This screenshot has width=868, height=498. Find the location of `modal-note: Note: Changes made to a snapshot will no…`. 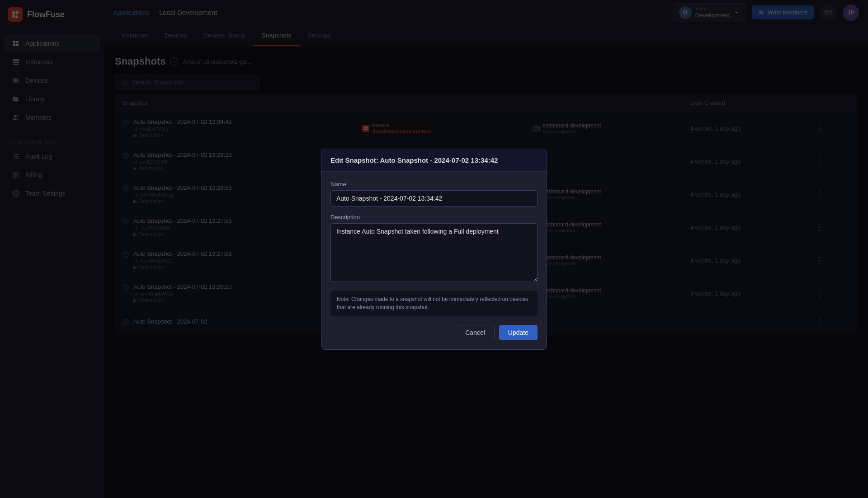

modal-note: Note: Changes made to a snapshot will no… is located at coordinates (434, 303).